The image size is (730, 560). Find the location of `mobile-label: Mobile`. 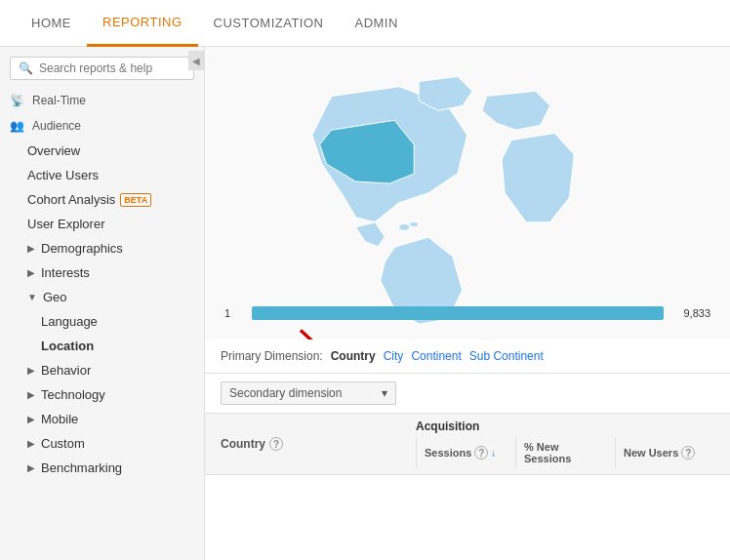

mobile-label: Mobile is located at coordinates (60, 420).